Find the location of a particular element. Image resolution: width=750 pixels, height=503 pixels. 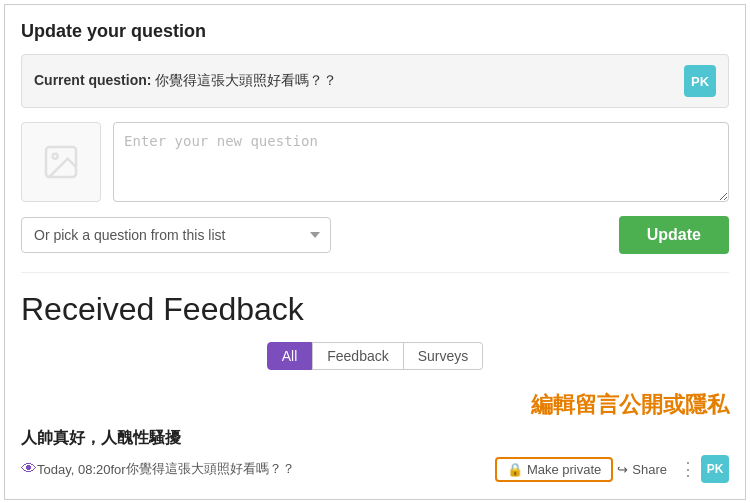

share-label: Share is located at coordinates (650, 470).